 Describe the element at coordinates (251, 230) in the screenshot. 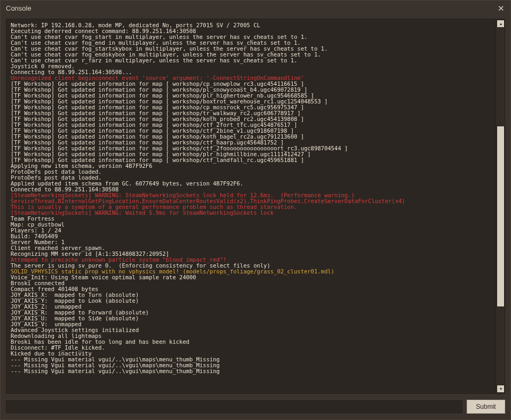

I see `log-line: Players: 1 / 24` at that location.